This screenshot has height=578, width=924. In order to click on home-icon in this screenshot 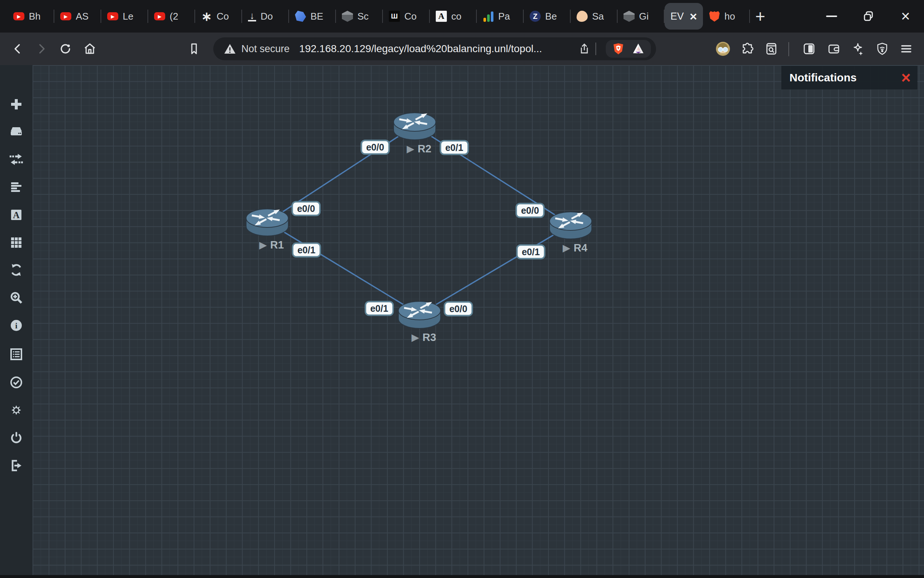, I will do `click(90, 49)`.